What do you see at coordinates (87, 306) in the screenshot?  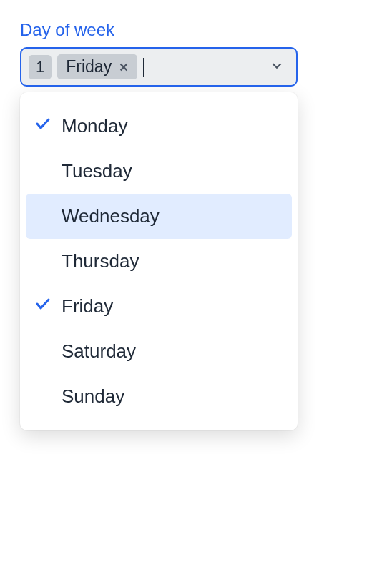 I see `option-label: Friday` at bounding box center [87, 306].